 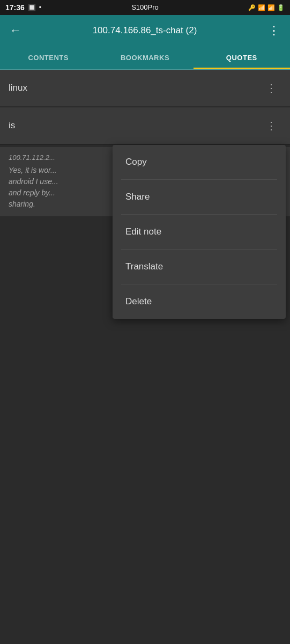 What do you see at coordinates (12, 126) in the screenshot?
I see `list-item-is-text: is` at bounding box center [12, 126].